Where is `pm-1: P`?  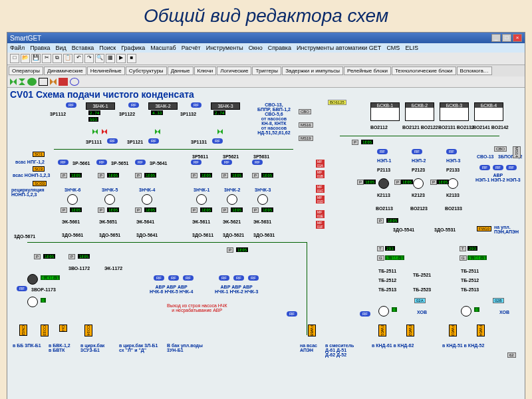 pm-1: P is located at coordinates (64, 210).